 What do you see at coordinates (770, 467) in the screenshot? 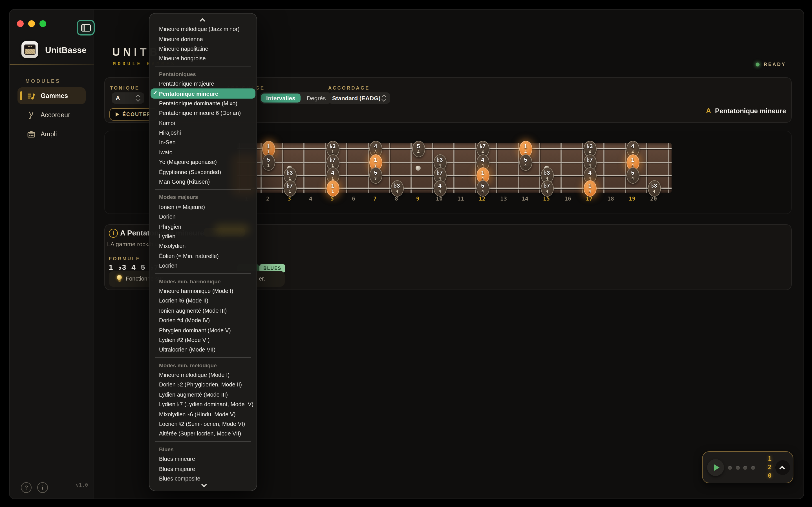
I see `bpm-digit: 2` at bounding box center [770, 467].